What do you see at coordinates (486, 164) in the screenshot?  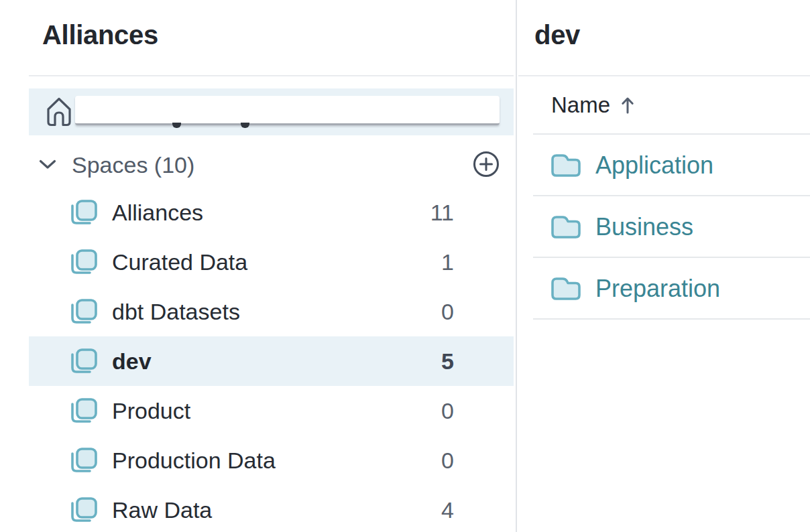 I see `add-space-button` at bounding box center [486, 164].